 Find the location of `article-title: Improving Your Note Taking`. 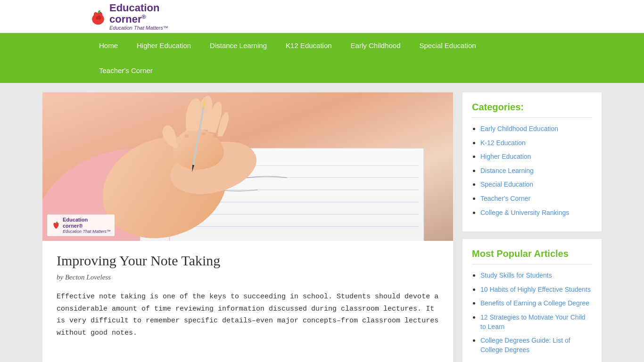

article-title: Improving Your Note Taking is located at coordinates (248, 261).